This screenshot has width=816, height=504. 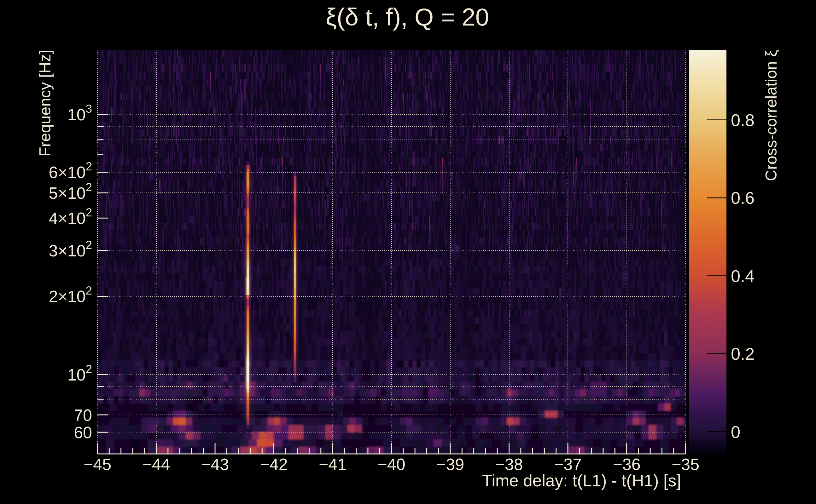 I want to click on svg-text: −44, so click(x=156, y=464).